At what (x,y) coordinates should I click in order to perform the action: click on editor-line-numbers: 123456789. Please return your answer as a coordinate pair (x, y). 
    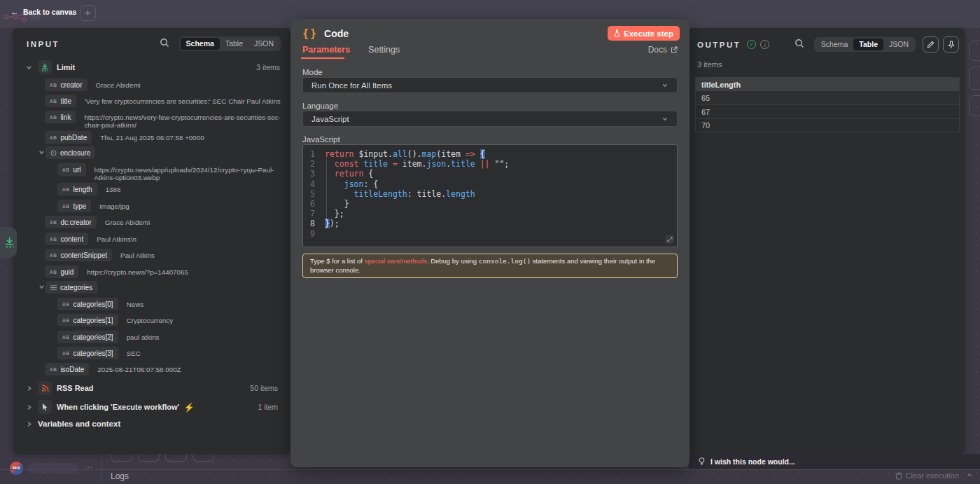
    Looking at the image, I should click on (309, 194).